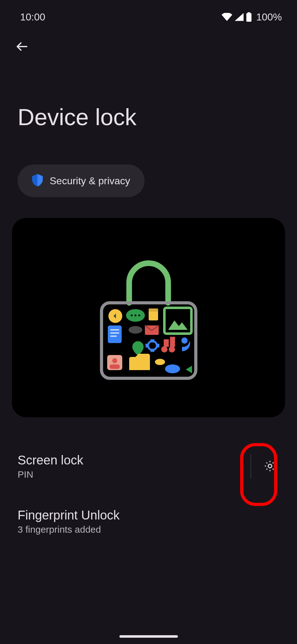 The image size is (297, 644). Describe the element at coordinates (270, 467) in the screenshot. I see `gear-icon` at that location.